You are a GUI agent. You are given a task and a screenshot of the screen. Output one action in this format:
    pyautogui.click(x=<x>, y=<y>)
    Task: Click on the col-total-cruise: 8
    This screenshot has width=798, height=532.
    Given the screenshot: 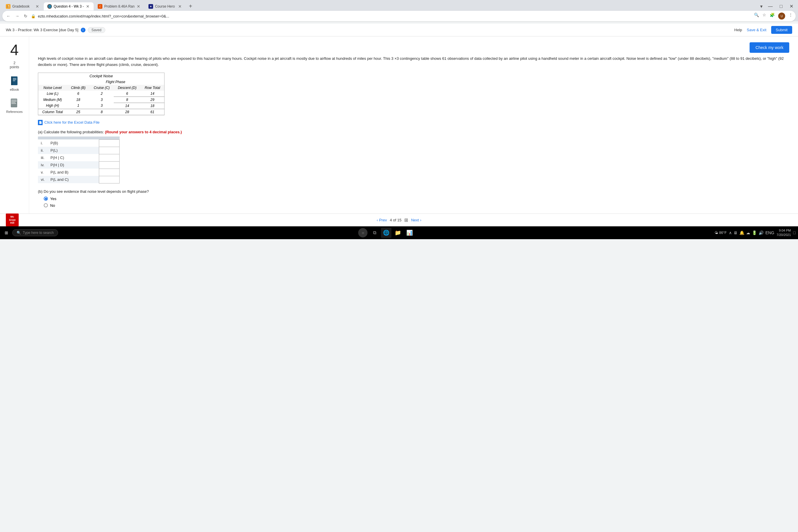 What is the action you would take?
    pyautogui.click(x=102, y=112)
    